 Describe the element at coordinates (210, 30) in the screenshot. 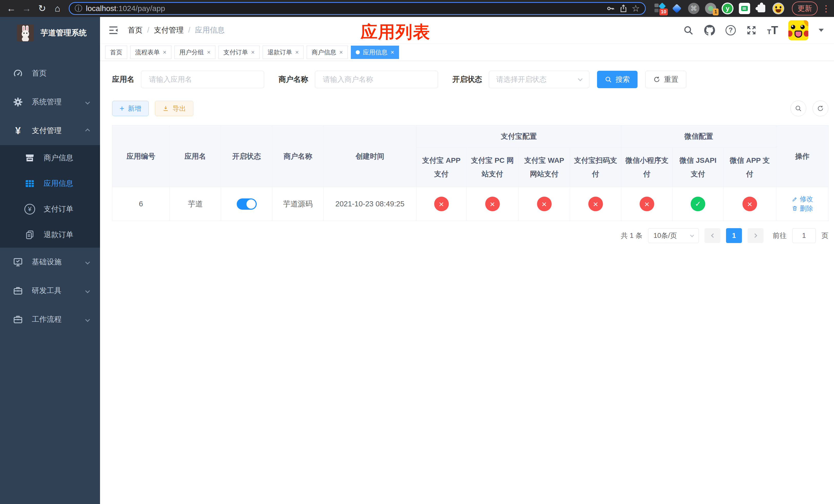

I see `breadcrumb-current: 应用信息` at that location.